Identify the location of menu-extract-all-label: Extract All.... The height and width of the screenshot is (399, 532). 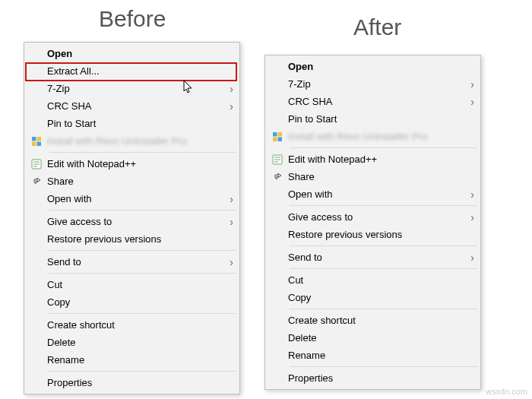
(140, 71).